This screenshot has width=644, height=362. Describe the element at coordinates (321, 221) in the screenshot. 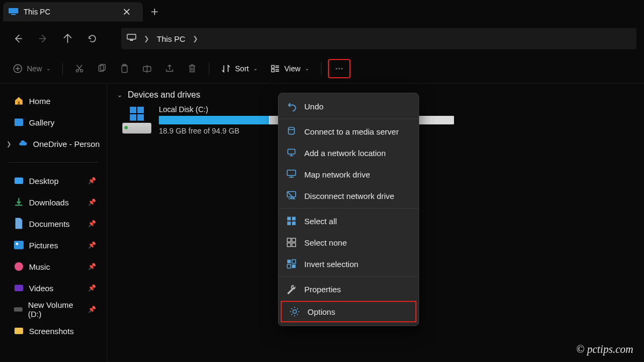

I see `ctx-label: Select all` at that location.